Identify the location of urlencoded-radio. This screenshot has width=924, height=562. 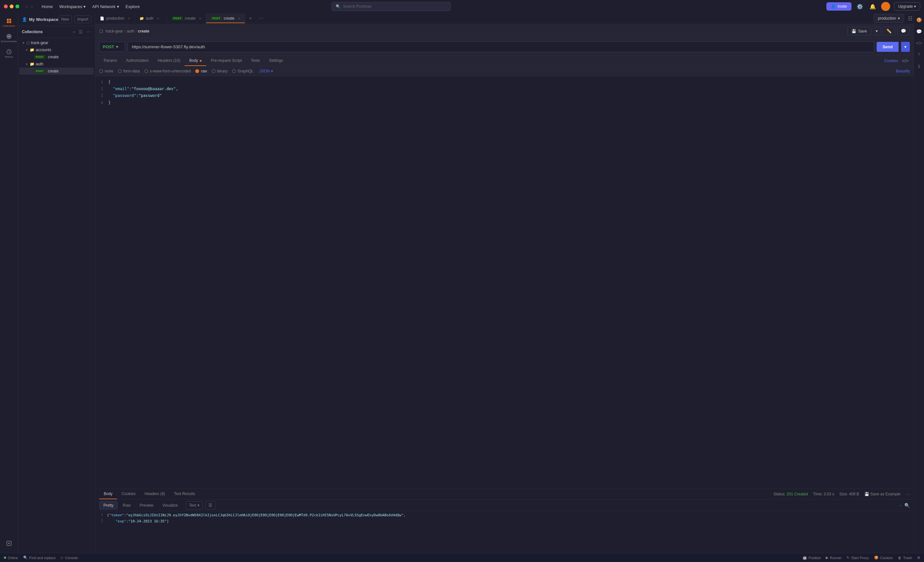
(146, 71).